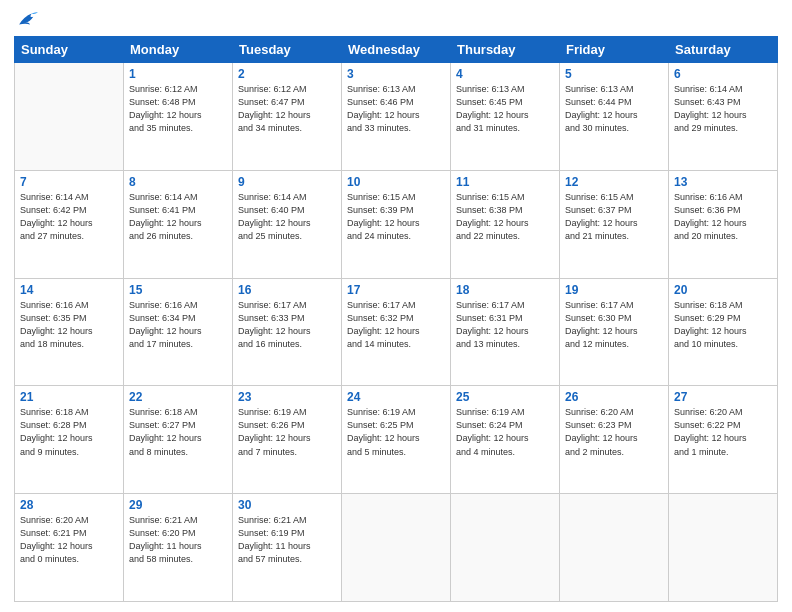  What do you see at coordinates (287, 397) in the screenshot?
I see `day-number: 23` at bounding box center [287, 397].